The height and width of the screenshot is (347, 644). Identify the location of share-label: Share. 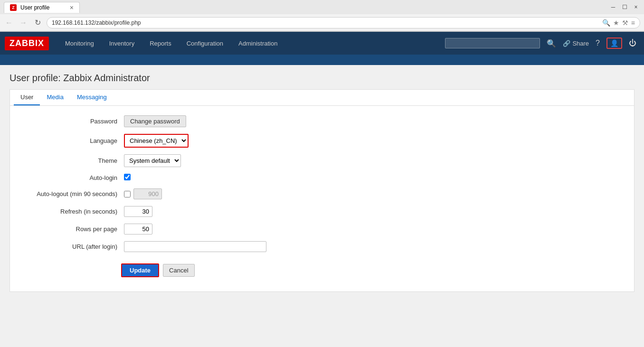
(580, 44).